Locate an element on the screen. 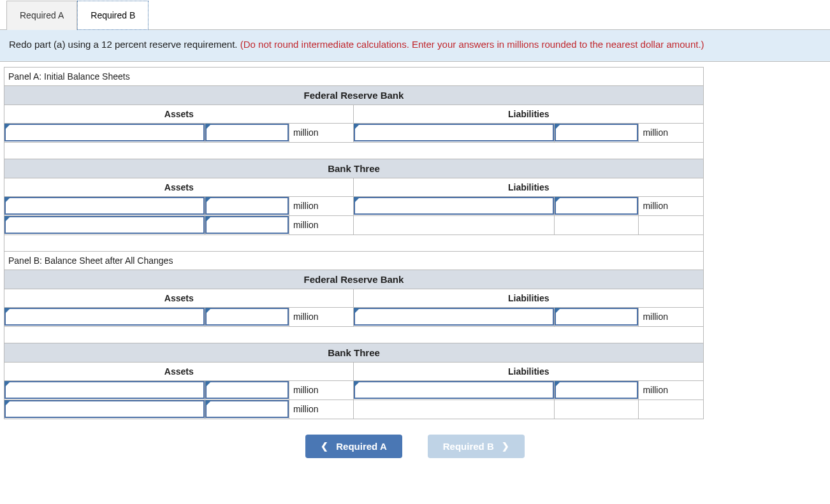  instruction-text: Redo part (a) using a 12 percent reserve… is located at coordinates (125, 45).